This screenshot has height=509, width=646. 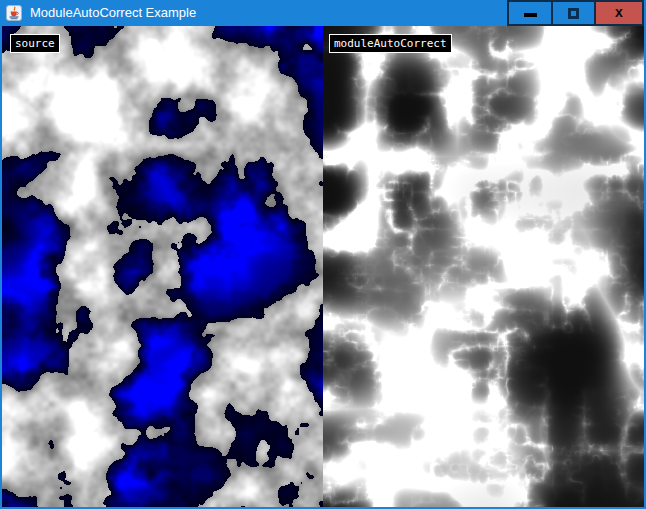 What do you see at coordinates (530, 15) in the screenshot?
I see `minimize-icon` at bounding box center [530, 15].